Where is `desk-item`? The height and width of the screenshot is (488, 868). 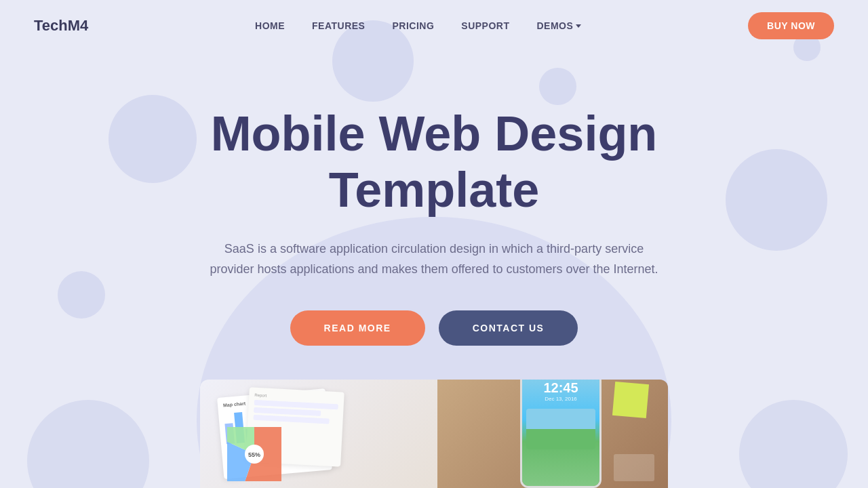
desk-item is located at coordinates (634, 468).